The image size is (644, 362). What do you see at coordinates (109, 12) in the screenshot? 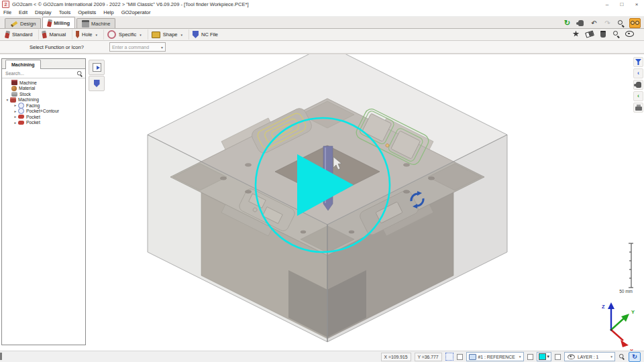
I see `menu-help: Help` at bounding box center [109, 12].